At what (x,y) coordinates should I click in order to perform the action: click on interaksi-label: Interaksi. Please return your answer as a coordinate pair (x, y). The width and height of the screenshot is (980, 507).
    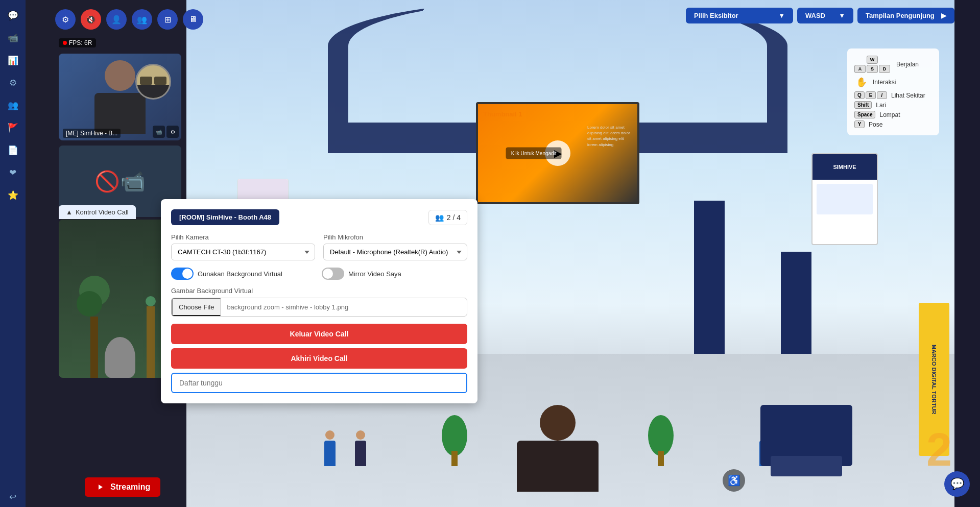
    Looking at the image, I should click on (885, 82).